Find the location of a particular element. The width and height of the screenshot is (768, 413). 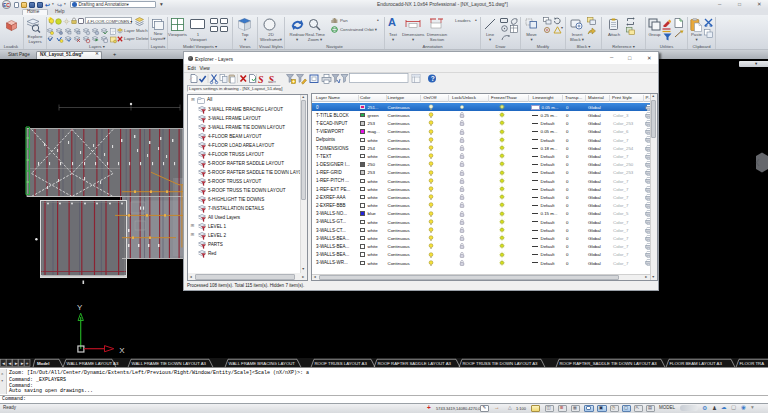

svg-text: WALL FRAME BRACING LAYOUT is located at coordinates (262, 362).